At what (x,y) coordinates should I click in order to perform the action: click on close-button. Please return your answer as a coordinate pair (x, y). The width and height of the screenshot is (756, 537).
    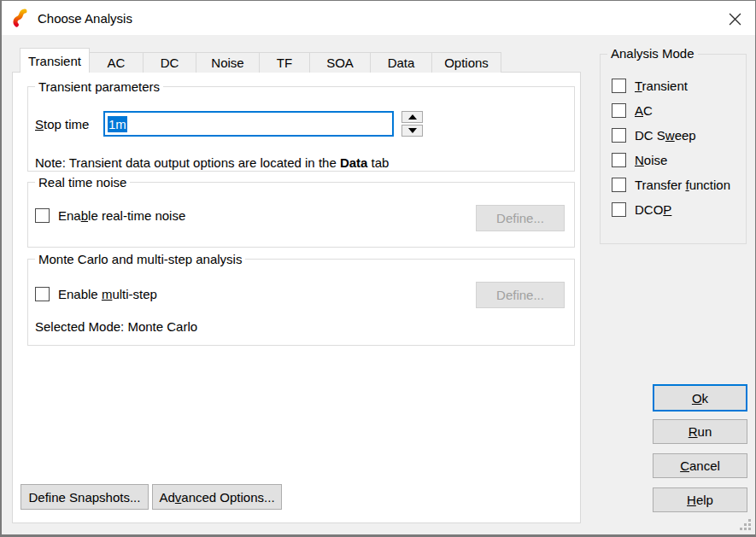
    Looking at the image, I should click on (735, 19).